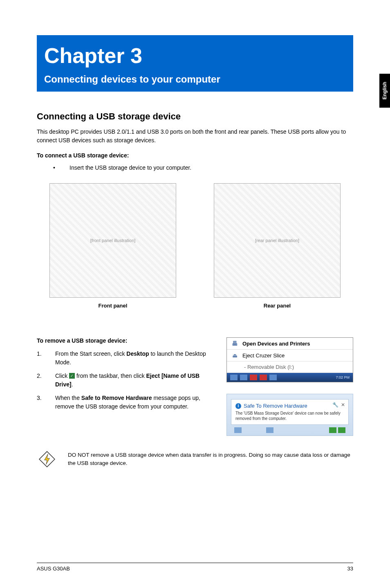 The image size is (390, 588). Describe the element at coordinates (343, 377) in the screenshot. I see `taskbar-time: 7:02 PM` at that location.